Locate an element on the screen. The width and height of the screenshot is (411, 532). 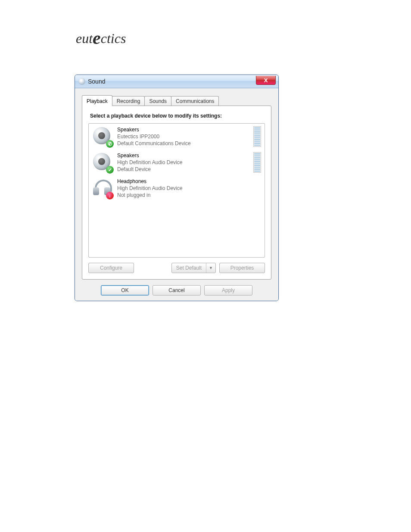
configure-button: Configure is located at coordinates (111, 268).